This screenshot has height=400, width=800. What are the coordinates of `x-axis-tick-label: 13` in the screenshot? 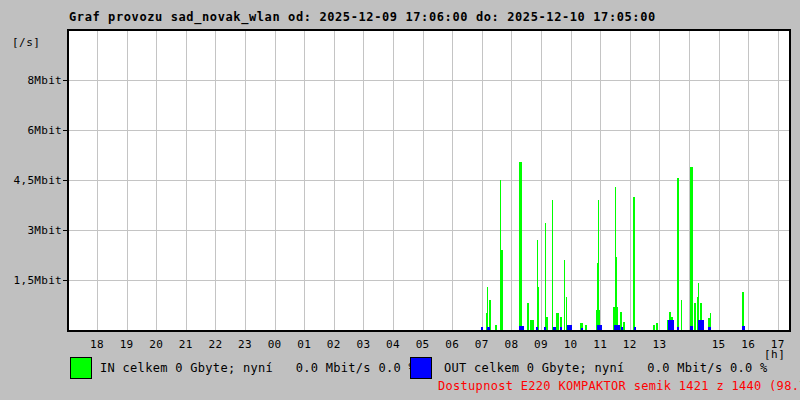 It's located at (659, 344).